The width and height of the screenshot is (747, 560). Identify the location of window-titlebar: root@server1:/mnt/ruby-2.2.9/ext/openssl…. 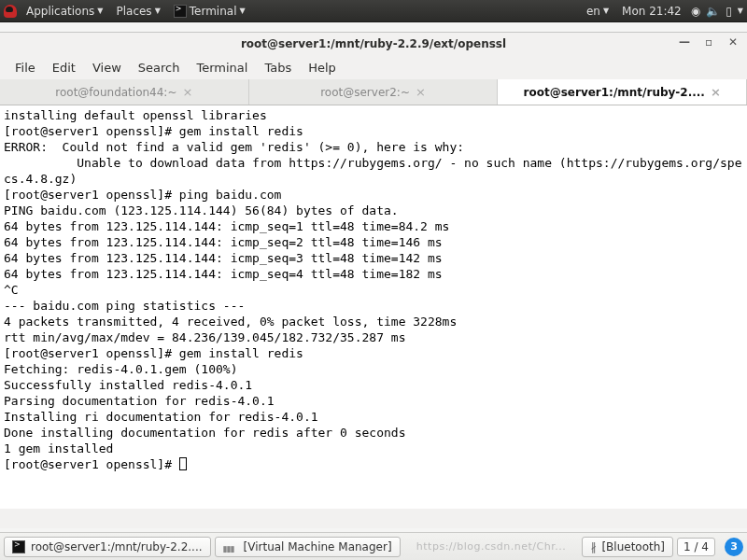
(374, 44).